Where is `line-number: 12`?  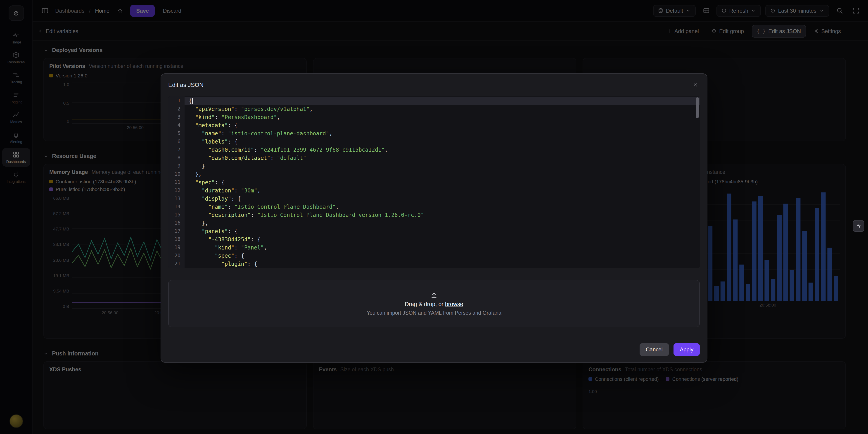 line-number: 12 is located at coordinates (177, 191).